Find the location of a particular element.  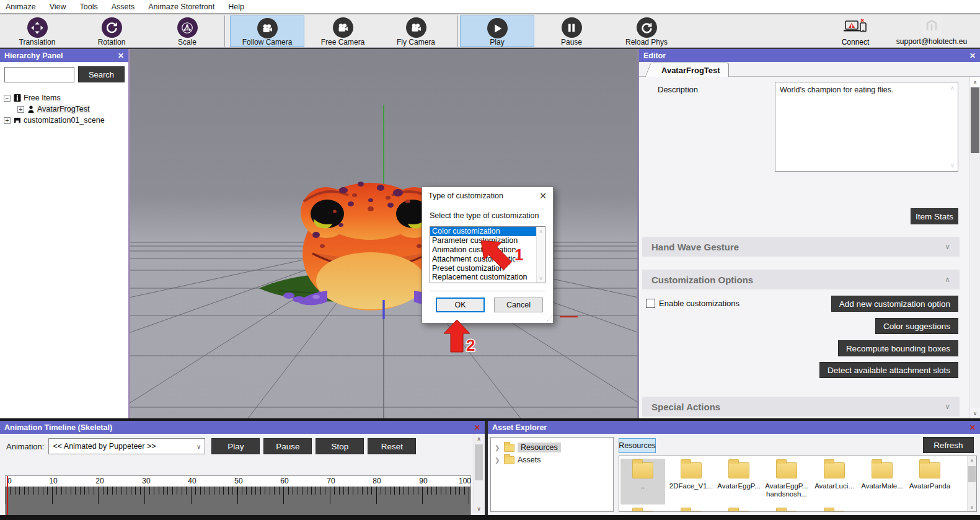

refresh-button: Refresh is located at coordinates (948, 445).